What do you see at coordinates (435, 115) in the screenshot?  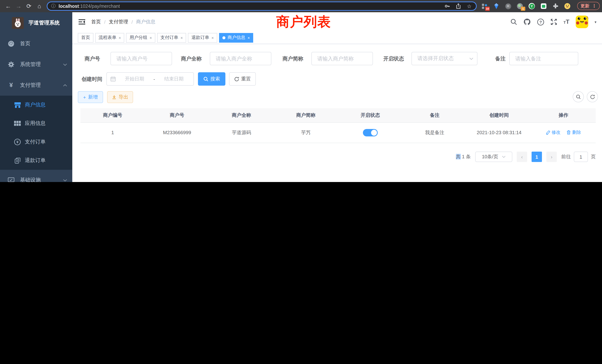 I see `col-remark: 备注` at bounding box center [435, 115].